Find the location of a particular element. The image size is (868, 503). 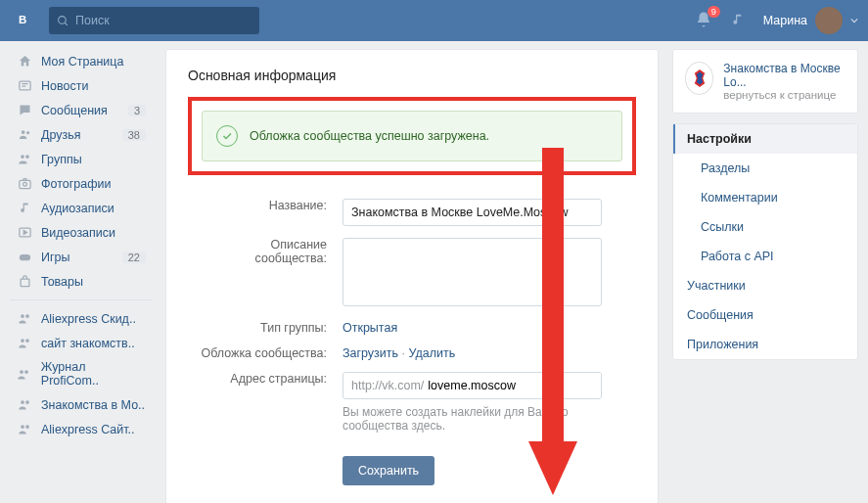

search-input: Поиск is located at coordinates (155, 21).